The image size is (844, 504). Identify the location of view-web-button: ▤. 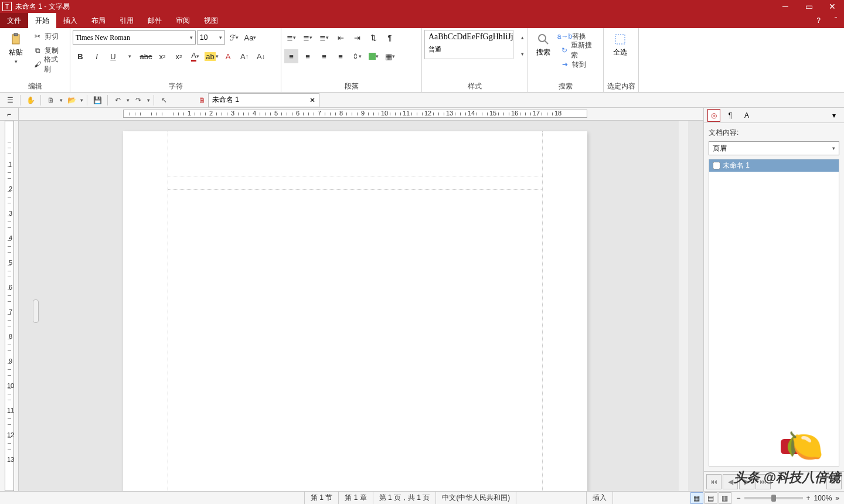
(711, 498).